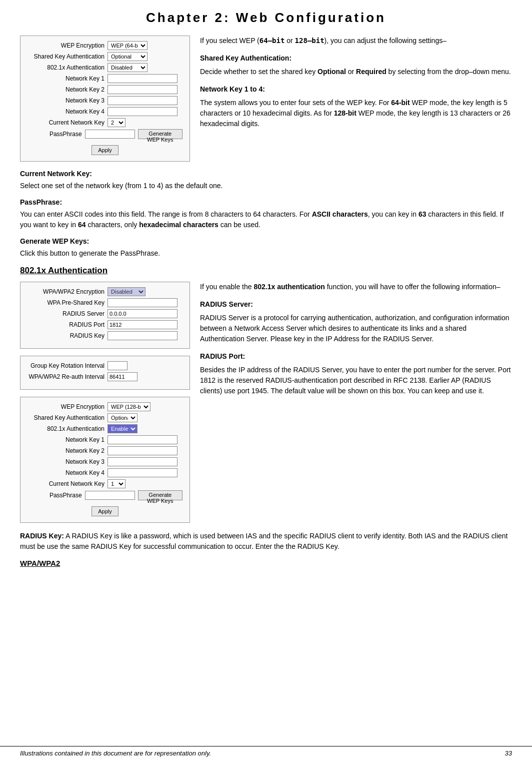 This screenshot has width=532, height=765. What do you see at coordinates (142, 473) in the screenshot?
I see `nk4-input2` at bounding box center [142, 473].